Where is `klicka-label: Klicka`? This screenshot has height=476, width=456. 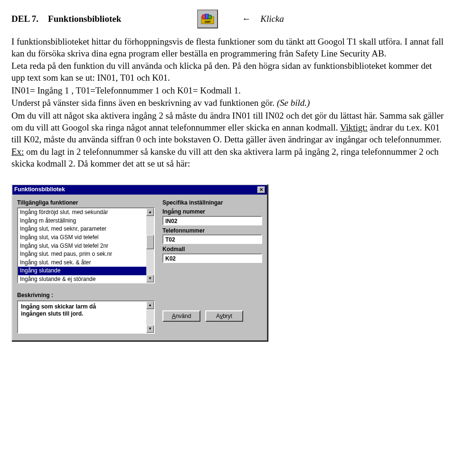
klicka-label: Klicka is located at coordinates (272, 19).